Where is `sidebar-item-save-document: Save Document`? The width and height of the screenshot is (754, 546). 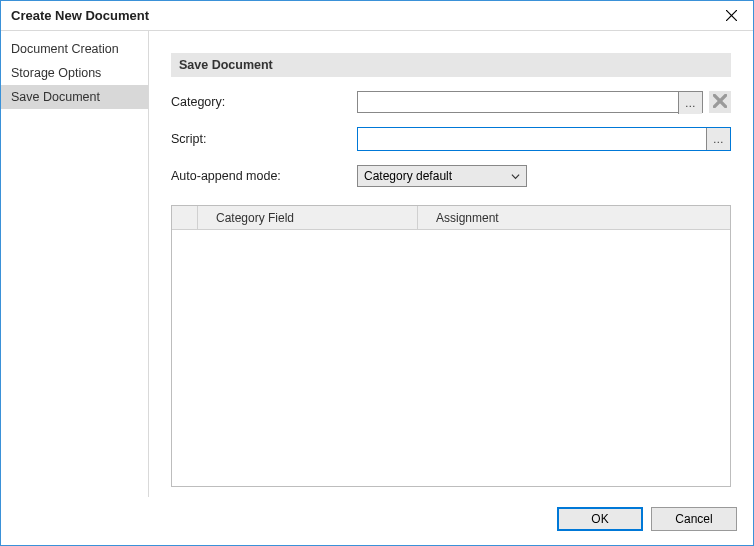 sidebar-item-save-document: Save Document is located at coordinates (74, 97).